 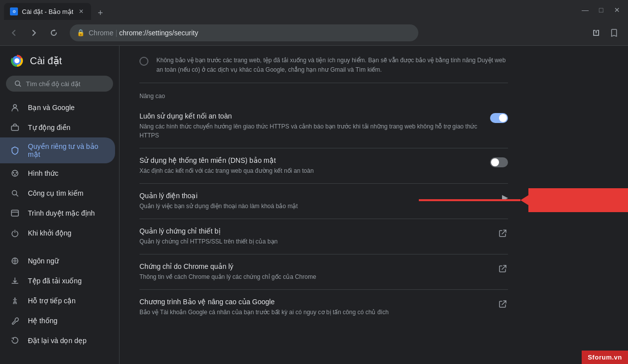 What do you see at coordinates (15, 108) in the screenshot?
I see `person-icon` at bounding box center [15, 108].